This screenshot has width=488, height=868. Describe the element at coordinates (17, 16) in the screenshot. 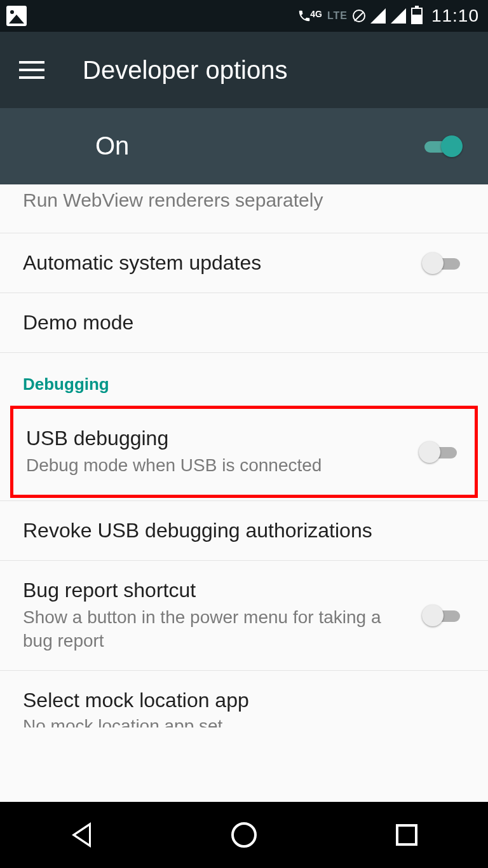

I see `picture-icon` at that location.